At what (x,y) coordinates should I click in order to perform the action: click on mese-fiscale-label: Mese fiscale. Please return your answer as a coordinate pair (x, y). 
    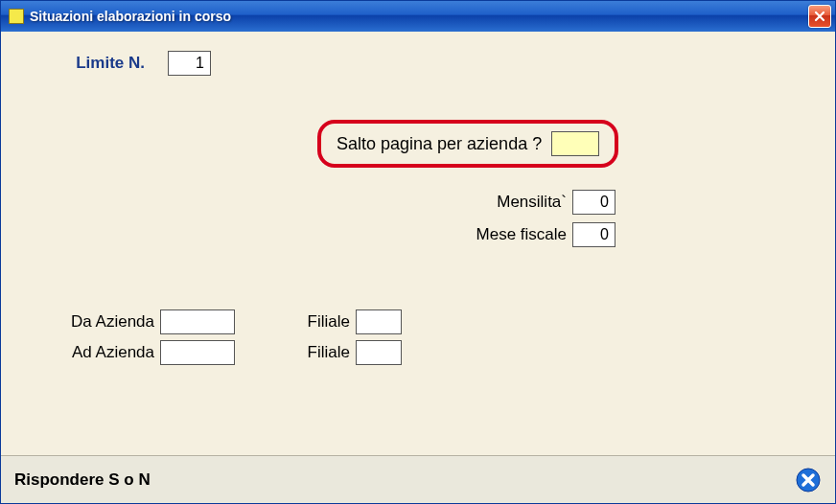
    Looking at the image, I should click on (504, 235).